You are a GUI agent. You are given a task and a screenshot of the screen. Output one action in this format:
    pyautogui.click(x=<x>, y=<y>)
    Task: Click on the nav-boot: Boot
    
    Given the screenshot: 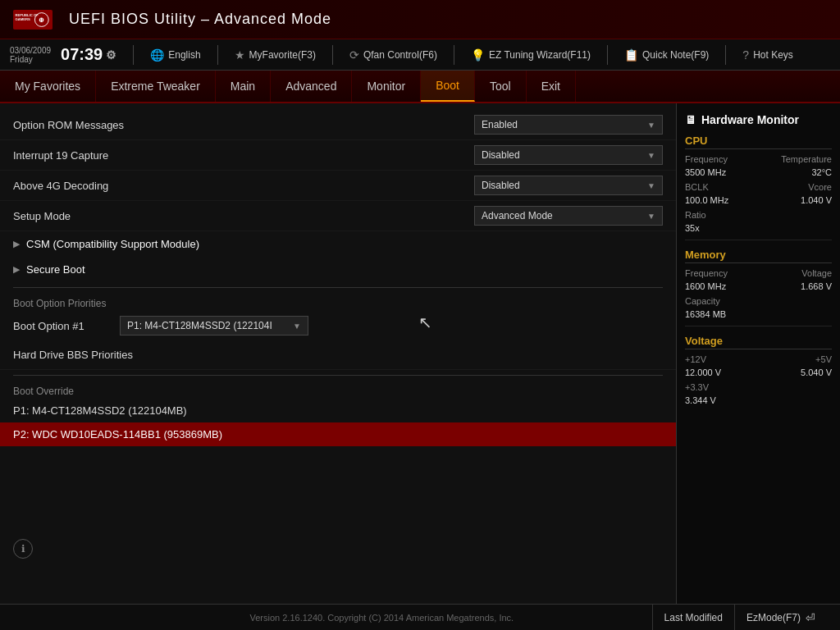 What is the action you would take?
    pyautogui.click(x=448, y=86)
    